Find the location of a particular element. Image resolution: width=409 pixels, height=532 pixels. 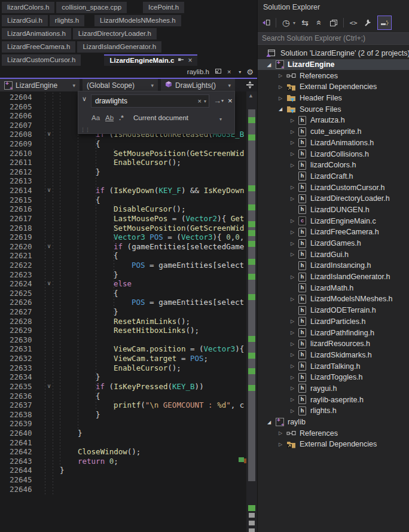

tree-item-lizardcustomcursor-h: ▷hLizardCustomCursor.h is located at coordinates (334, 188).